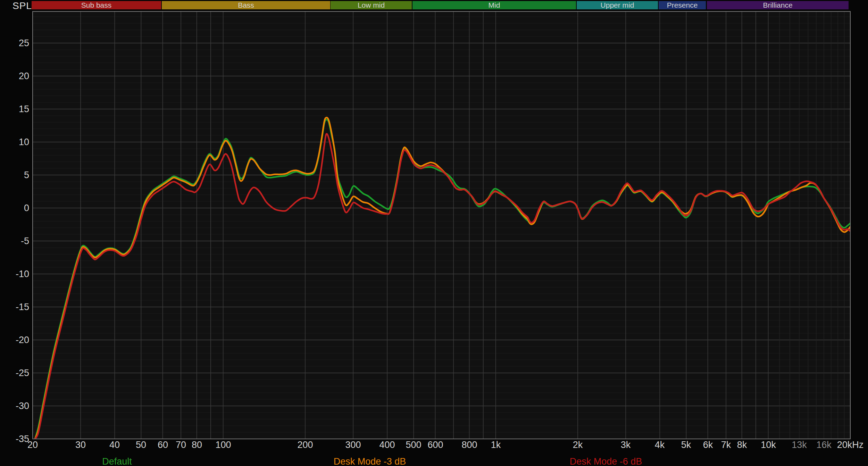 The width and height of the screenshot is (868, 466). What do you see at coordinates (469, 445) in the screenshot?
I see `x-tick-label-800: 800` at bounding box center [469, 445].